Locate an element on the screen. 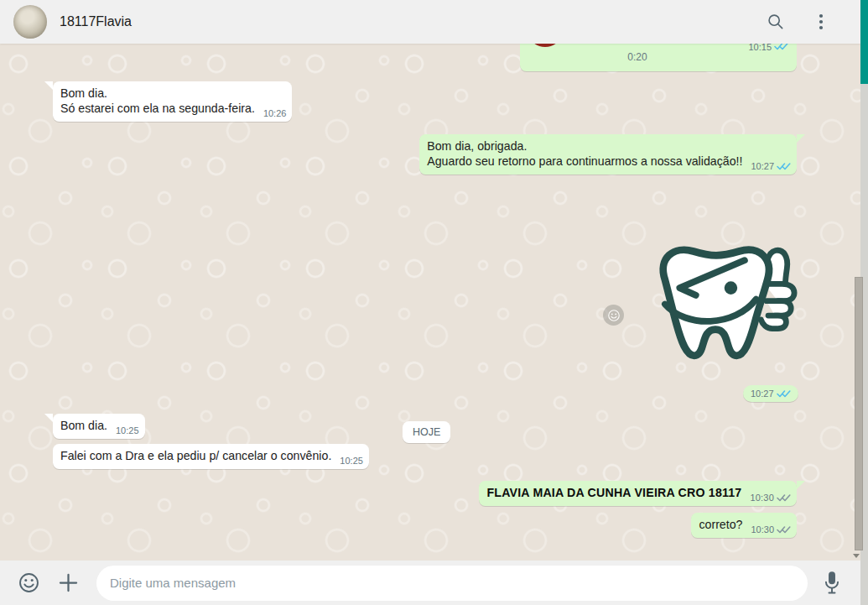  voice-mic-icon is located at coordinates (575, 46).